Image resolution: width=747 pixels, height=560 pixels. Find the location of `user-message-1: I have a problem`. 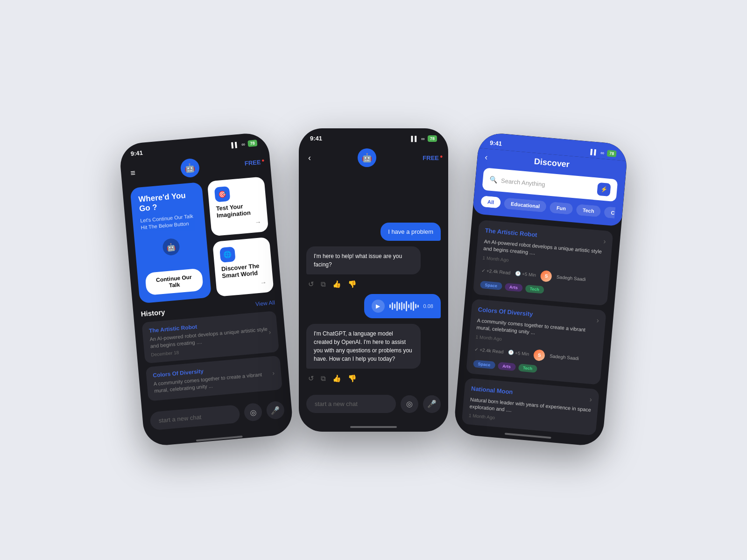

user-message-1: I have a problem is located at coordinates (411, 231).